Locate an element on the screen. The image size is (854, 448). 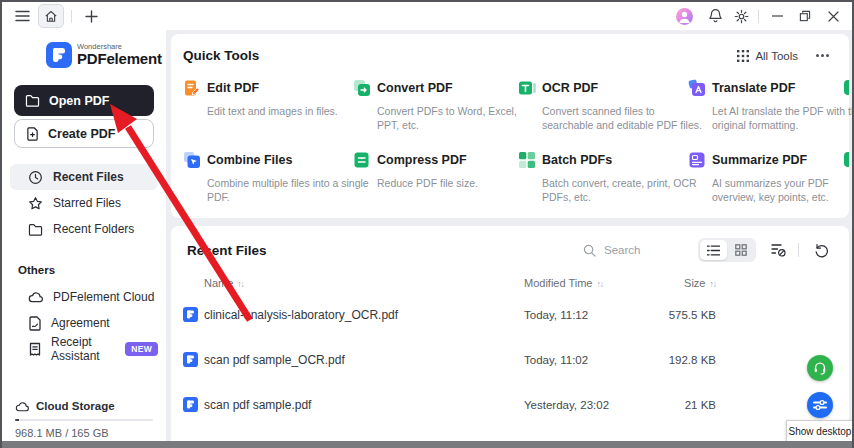
tool-name: Convert PDF is located at coordinates (415, 88).